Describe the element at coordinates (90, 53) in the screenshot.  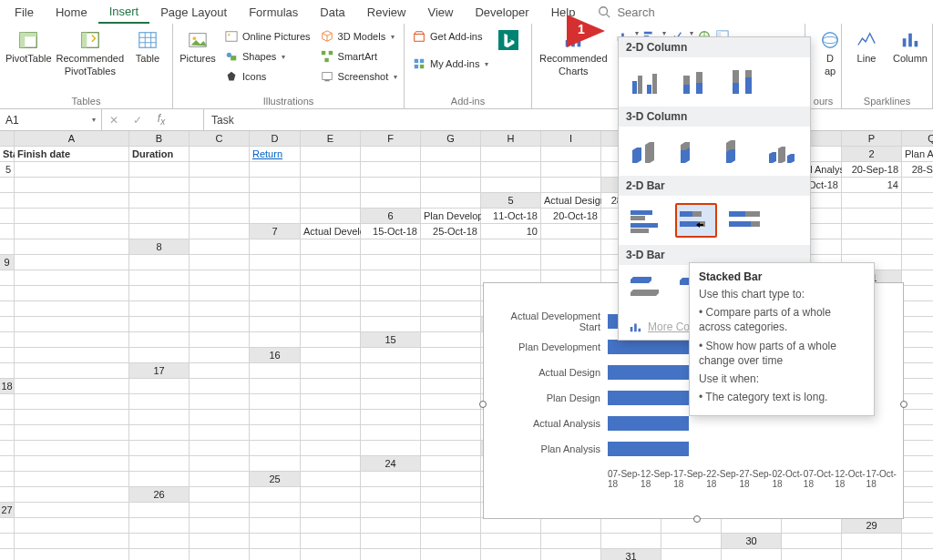
I see `recommended-pivot-button: Recommended PivotTables` at that location.